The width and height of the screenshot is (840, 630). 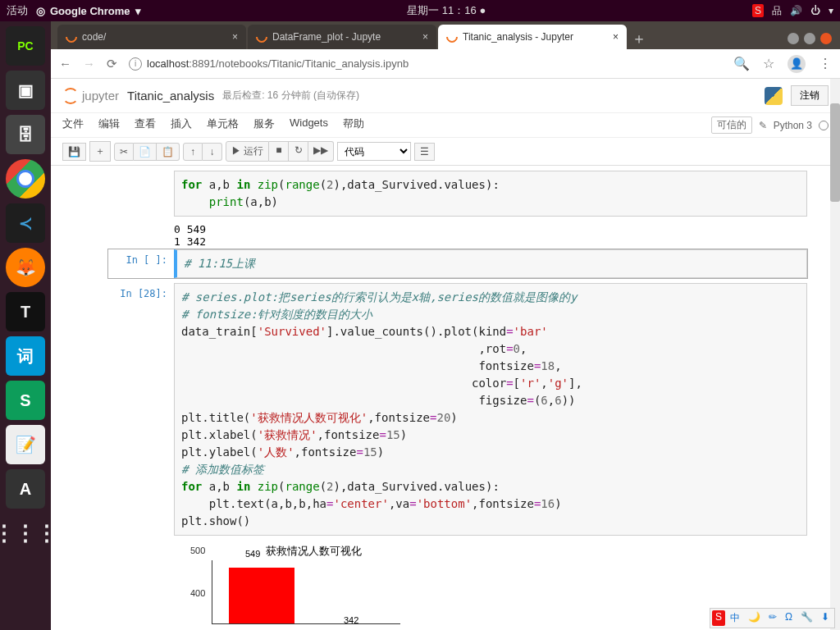 What do you see at coordinates (290, 95) in the screenshot?
I see `checkpoint-status: 最后检查: 16 分钟前 (自动保存)` at bounding box center [290, 95].